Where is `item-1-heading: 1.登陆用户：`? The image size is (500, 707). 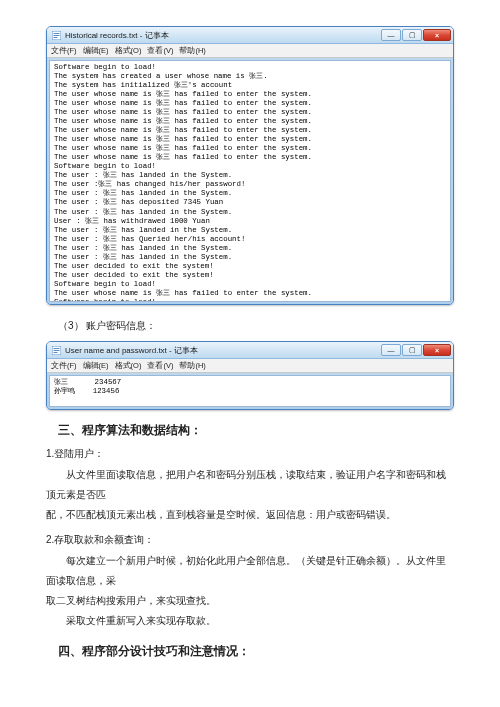
item-1-heading: 1.登陆用户： is located at coordinates (250, 454).